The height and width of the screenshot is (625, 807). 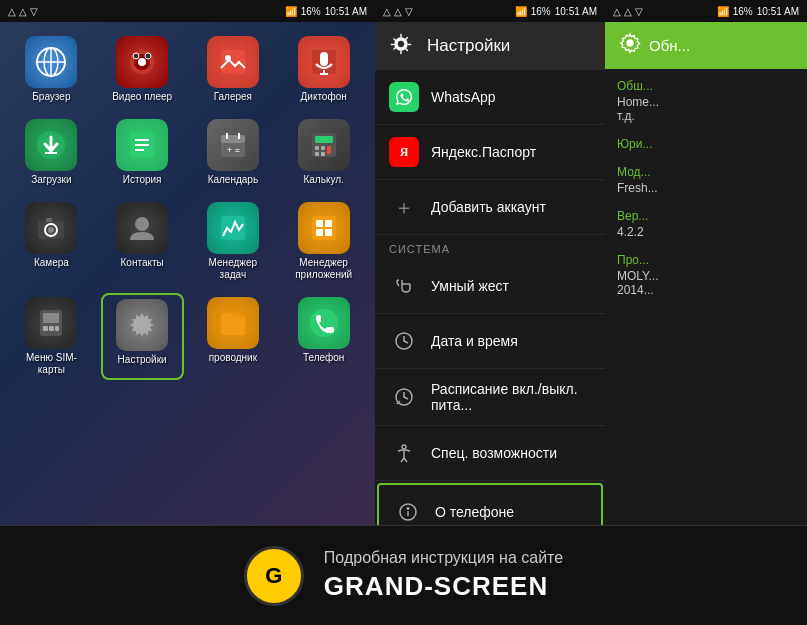 I want to click on settings-item-about: О телефоне, so click(x=490, y=504).